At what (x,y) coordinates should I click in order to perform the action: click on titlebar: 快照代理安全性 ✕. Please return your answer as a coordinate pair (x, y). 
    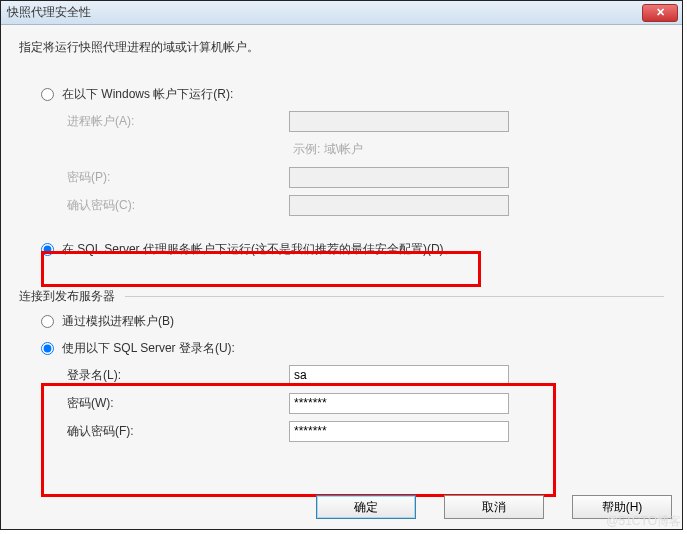
    Looking at the image, I should click on (342, 13).